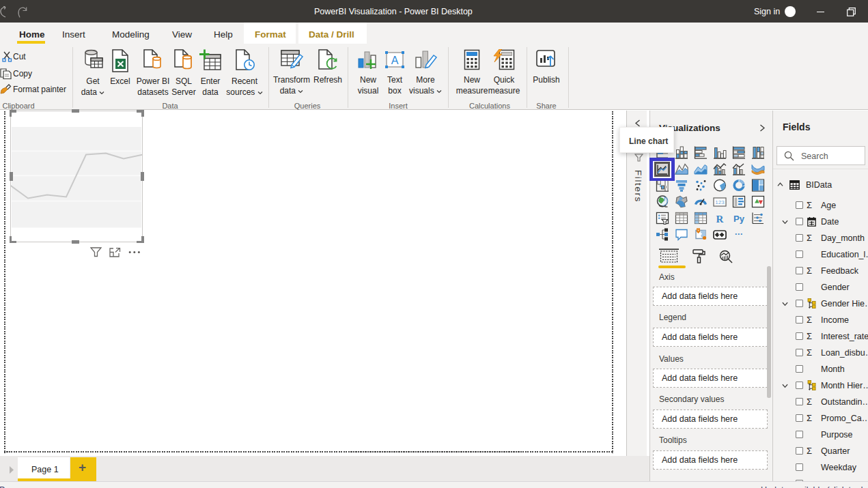  What do you see at coordinates (720, 202) in the screenshot?
I see `svg-text: 123` at bounding box center [720, 202].